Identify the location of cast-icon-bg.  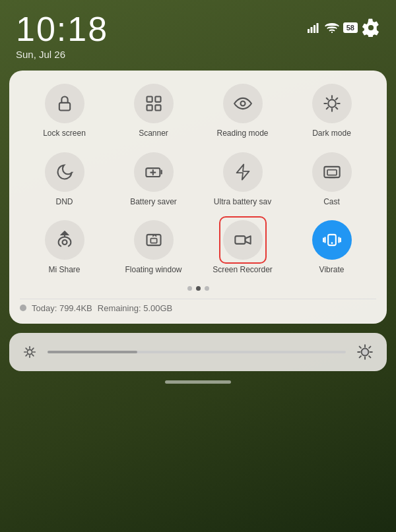
(332, 172).